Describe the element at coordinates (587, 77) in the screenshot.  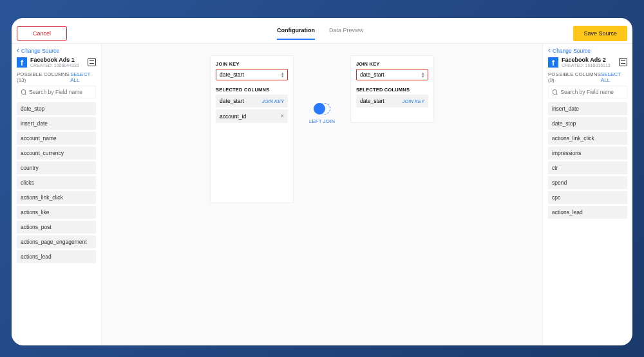
I see `possible-columns-header-right: POSSIBLE COLUMNS (9) SELECT ALL` at that location.